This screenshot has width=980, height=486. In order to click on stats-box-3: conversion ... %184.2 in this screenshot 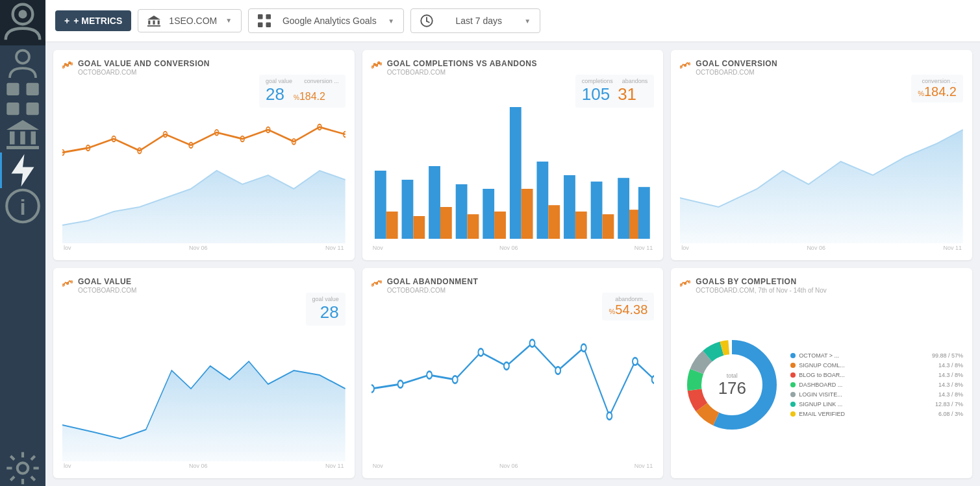, I will do `click(937, 88)`.